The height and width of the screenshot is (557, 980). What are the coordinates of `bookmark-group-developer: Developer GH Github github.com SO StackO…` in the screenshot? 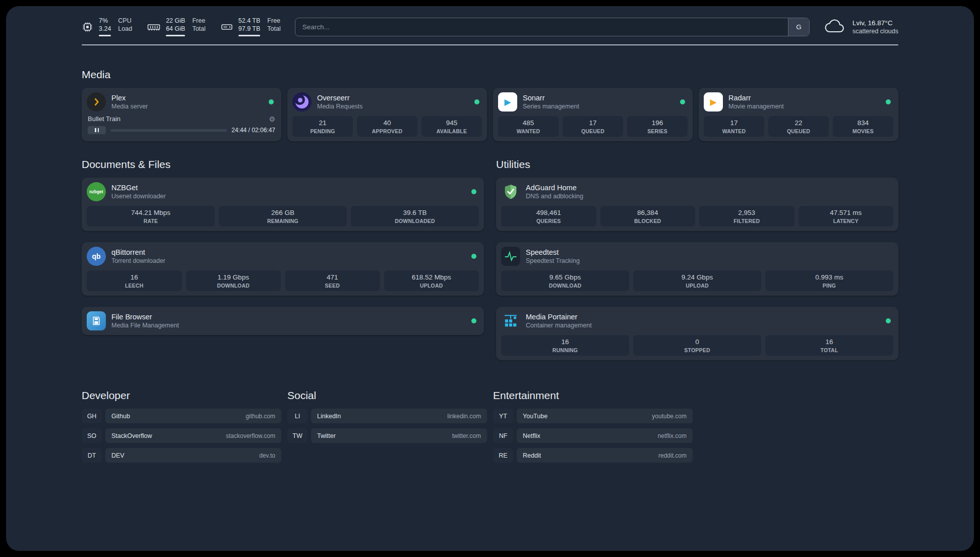 It's located at (181, 426).